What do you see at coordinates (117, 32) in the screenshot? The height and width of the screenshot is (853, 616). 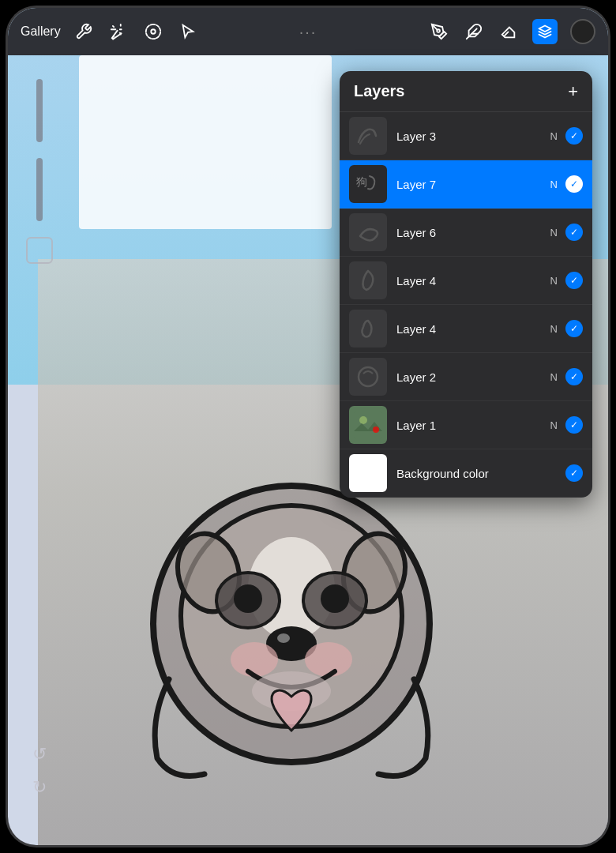 I see `toolbar-left: Gallery` at bounding box center [117, 32].